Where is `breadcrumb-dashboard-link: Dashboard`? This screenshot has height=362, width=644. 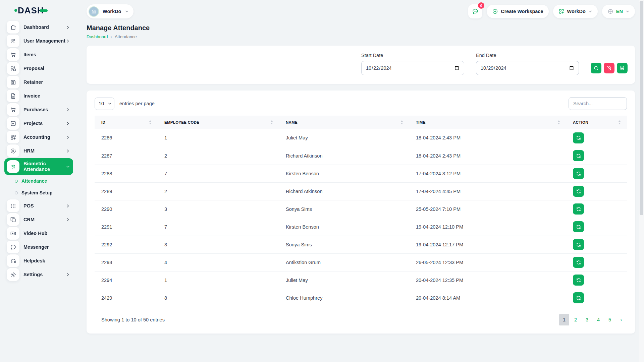 breadcrumb-dashboard-link: Dashboard is located at coordinates (97, 37).